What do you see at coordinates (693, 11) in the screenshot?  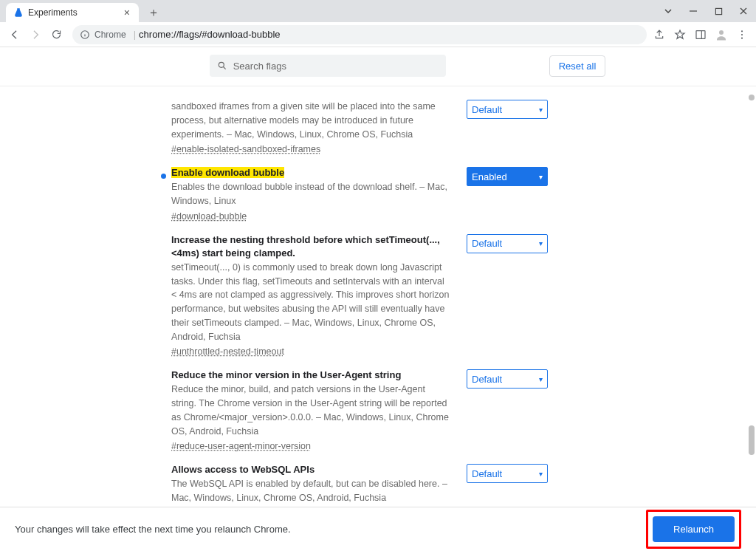 I see `minimize-icon` at bounding box center [693, 11].